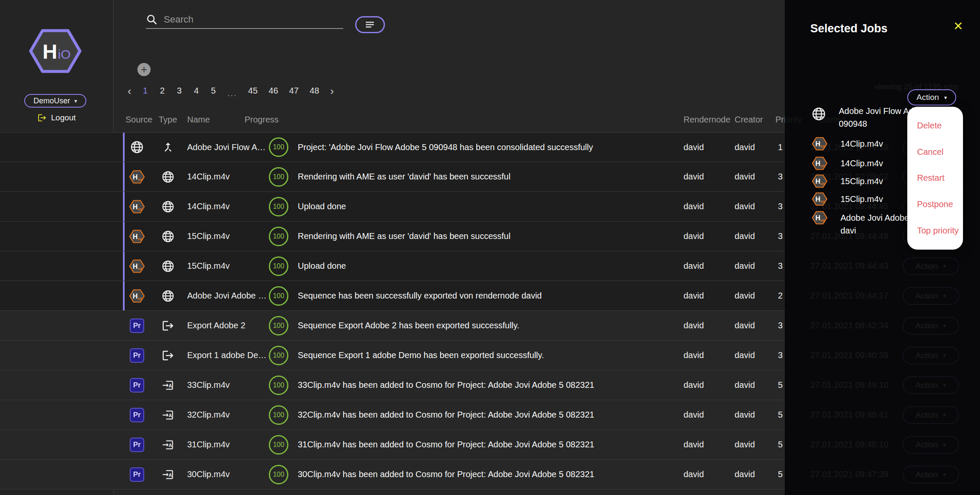 This screenshot has width=980, height=495. Describe the element at coordinates (935, 178) in the screenshot. I see `menu-item-restart: Restart` at that location.